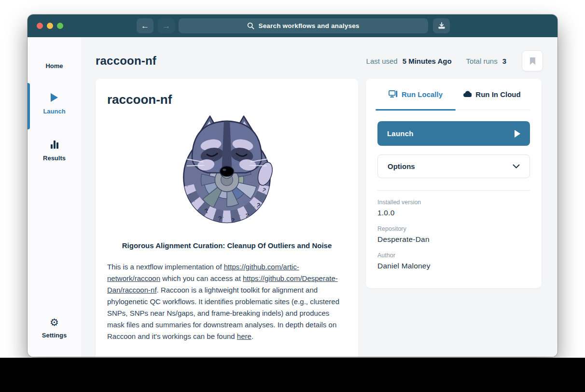 The image size is (585, 392). I want to click on tab-label: Run In Cloud, so click(498, 95).